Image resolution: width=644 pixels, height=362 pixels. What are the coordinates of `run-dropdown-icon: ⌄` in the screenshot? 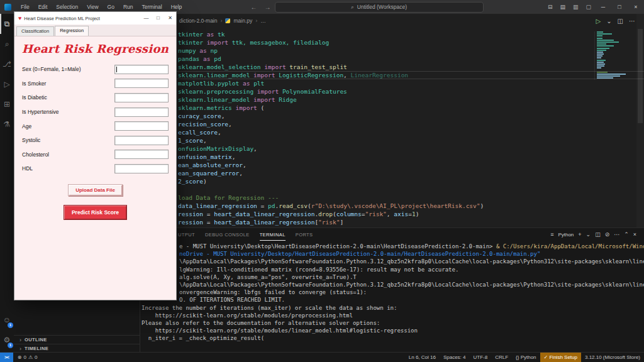 It's located at (609, 21).